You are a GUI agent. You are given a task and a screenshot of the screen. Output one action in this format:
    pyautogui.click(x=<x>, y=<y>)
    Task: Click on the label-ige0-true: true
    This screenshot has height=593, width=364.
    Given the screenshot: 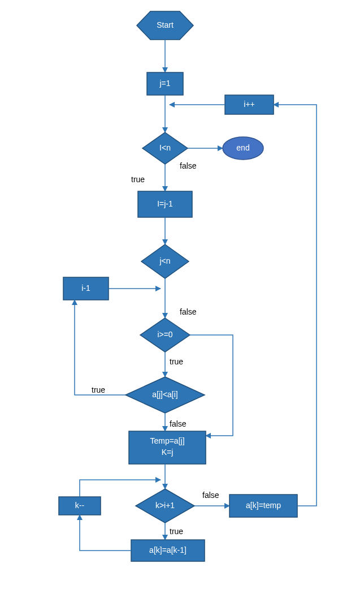 What is the action you would take?
    pyautogui.click(x=176, y=362)
    